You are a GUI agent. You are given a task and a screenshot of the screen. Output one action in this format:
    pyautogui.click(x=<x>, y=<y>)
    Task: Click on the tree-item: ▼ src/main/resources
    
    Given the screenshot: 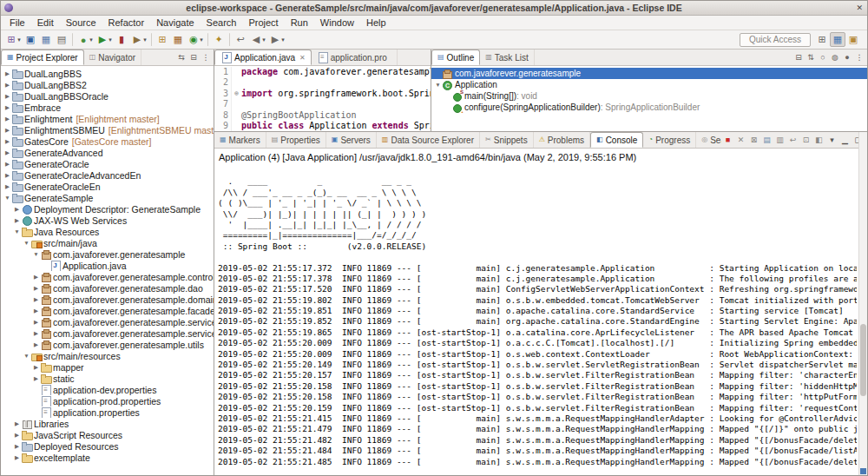 What is the action you would take?
    pyautogui.click(x=108, y=356)
    